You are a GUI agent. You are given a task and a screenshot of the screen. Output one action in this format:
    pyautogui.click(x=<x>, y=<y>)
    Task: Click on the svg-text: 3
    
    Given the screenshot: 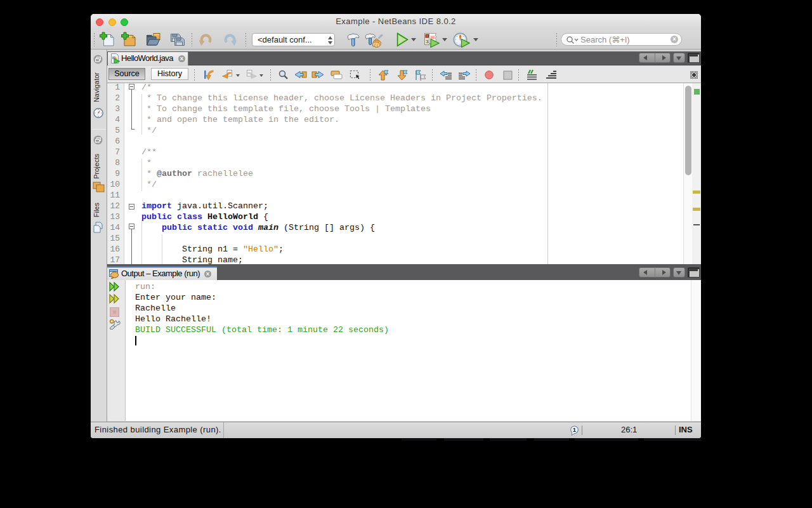 What is the action you would take?
    pyautogui.click(x=428, y=42)
    